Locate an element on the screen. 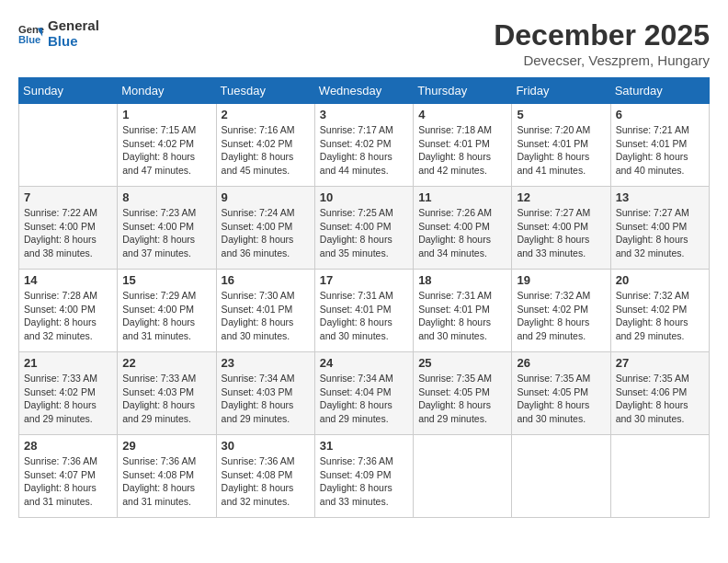 The image size is (728, 563). day-info: Sunrise: 7:33 AMSunset: 4:02 PMDaylight:… is located at coordinates (68, 399).